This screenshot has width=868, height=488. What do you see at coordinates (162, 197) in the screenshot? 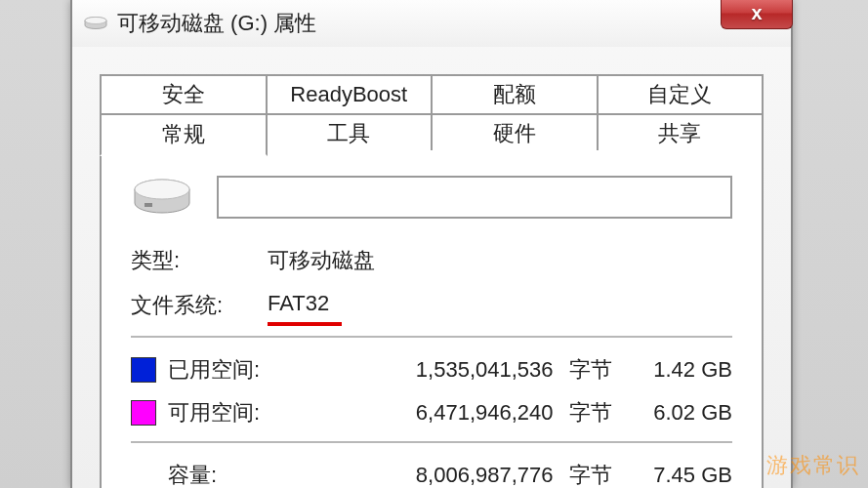
I see `disk-large-icon` at bounding box center [162, 197].